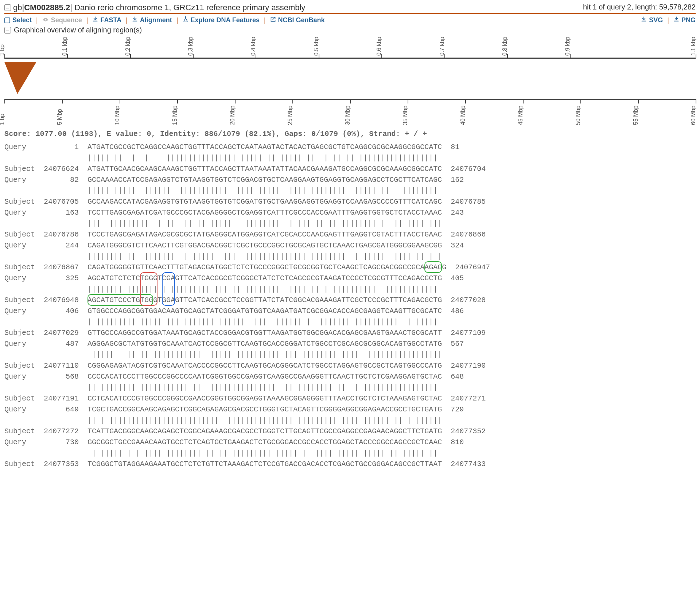  I want to click on result-header: – gb|CM002885.2| Danio rerio chromosome …, so click(350, 8).